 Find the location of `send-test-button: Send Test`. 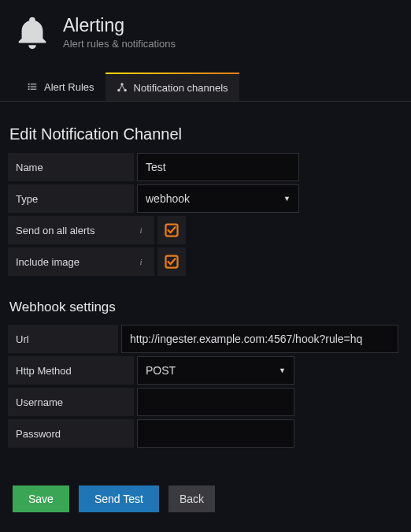

send-test-button: Send Test is located at coordinates (119, 499).